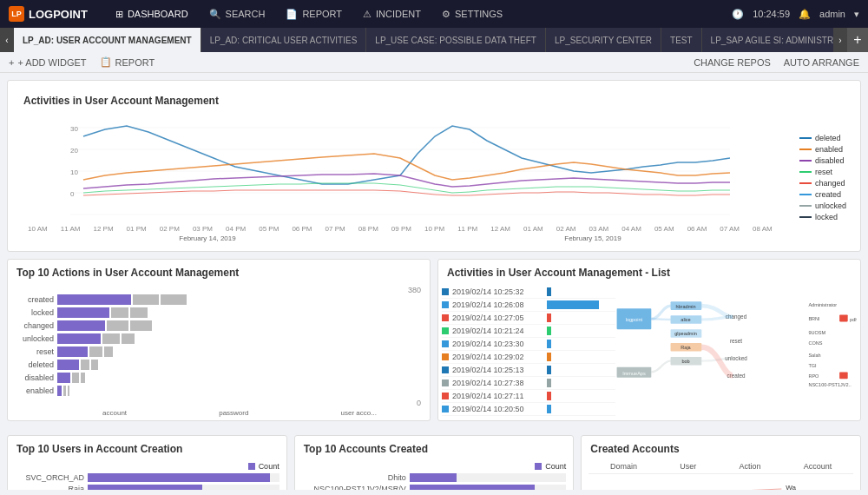 The width and height of the screenshot is (868, 495). I want to click on nav-dashboard: ⊞ DASHBOARD, so click(152, 14).